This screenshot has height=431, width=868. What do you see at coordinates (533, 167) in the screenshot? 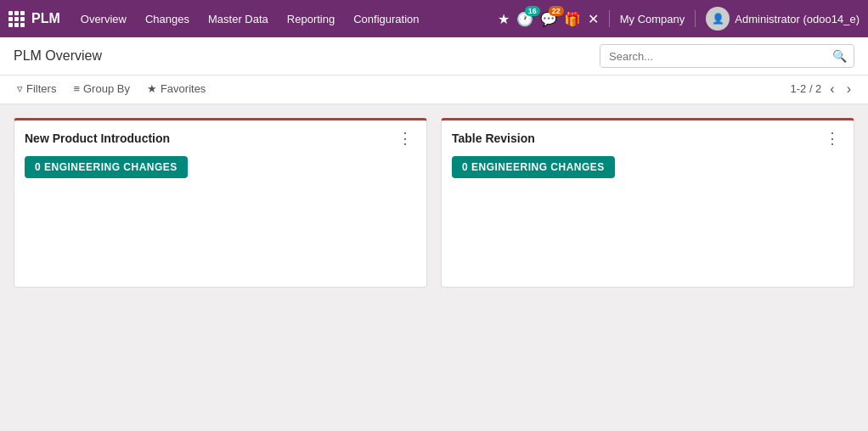
I see `eng-changes-button-1: 0 ENGINEERING CHANGES` at bounding box center [533, 167].